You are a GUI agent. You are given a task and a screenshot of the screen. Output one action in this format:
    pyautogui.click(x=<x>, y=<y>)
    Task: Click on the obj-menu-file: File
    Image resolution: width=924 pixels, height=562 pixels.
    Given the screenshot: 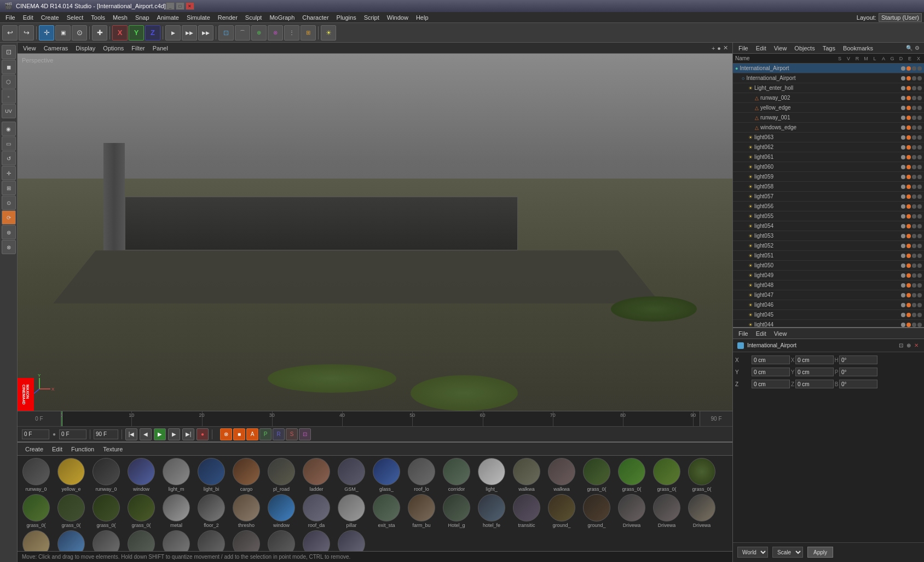 What is the action you would take?
    pyautogui.click(x=743, y=48)
    